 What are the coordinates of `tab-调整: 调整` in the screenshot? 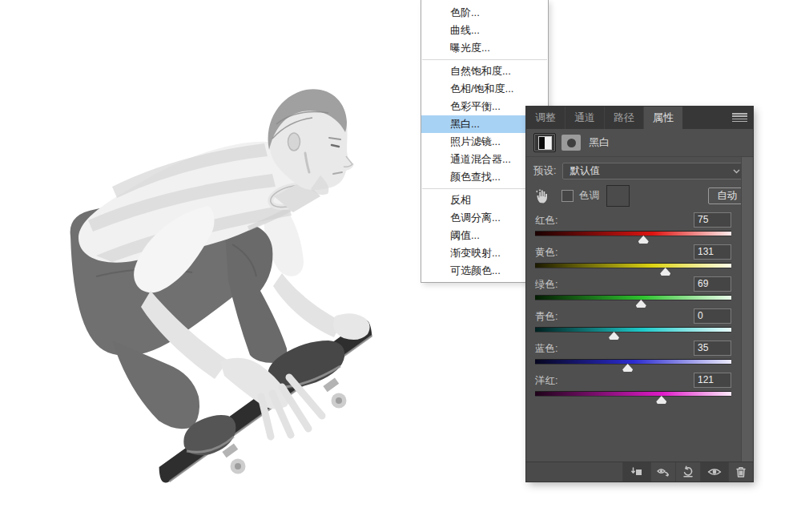 It's located at (546, 118).